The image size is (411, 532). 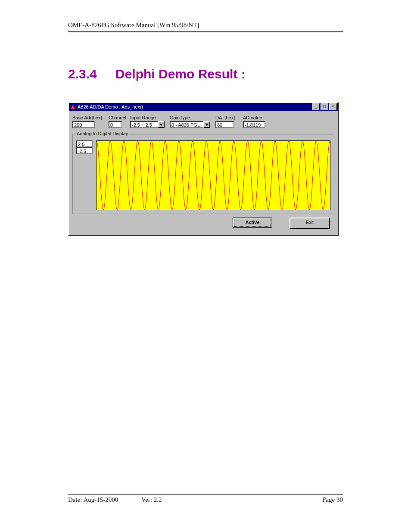 I want to click on input-range-combo: -2.5 ~ 2.5, so click(x=149, y=124).